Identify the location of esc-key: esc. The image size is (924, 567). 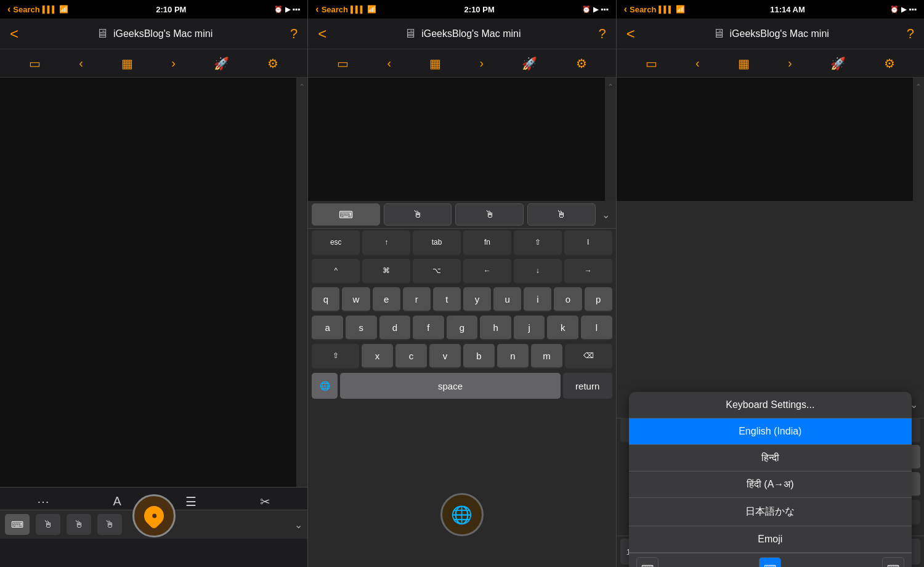
(336, 243).